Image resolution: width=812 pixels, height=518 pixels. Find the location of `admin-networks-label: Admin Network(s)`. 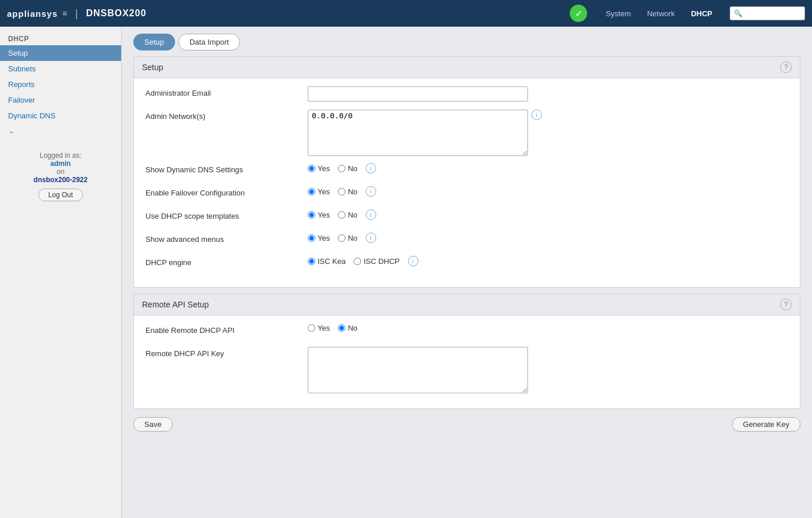

admin-networks-label: Admin Network(s) is located at coordinates (227, 115).